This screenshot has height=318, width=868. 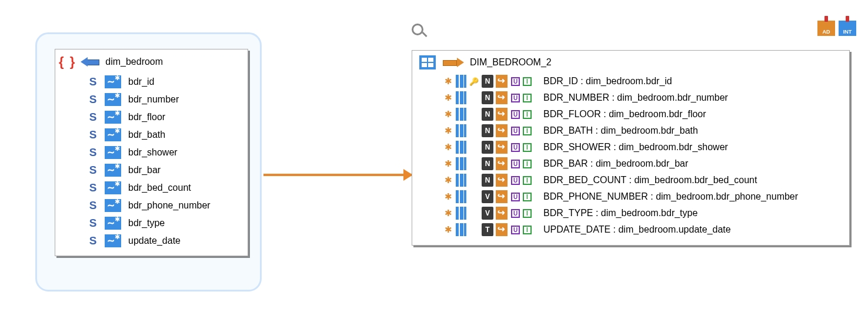 What do you see at coordinates (630, 147) in the screenshot?
I see `target-column-row: ✱NUIBDR_SHOWER : dim_bedroom.bdr_shower` at bounding box center [630, 147].